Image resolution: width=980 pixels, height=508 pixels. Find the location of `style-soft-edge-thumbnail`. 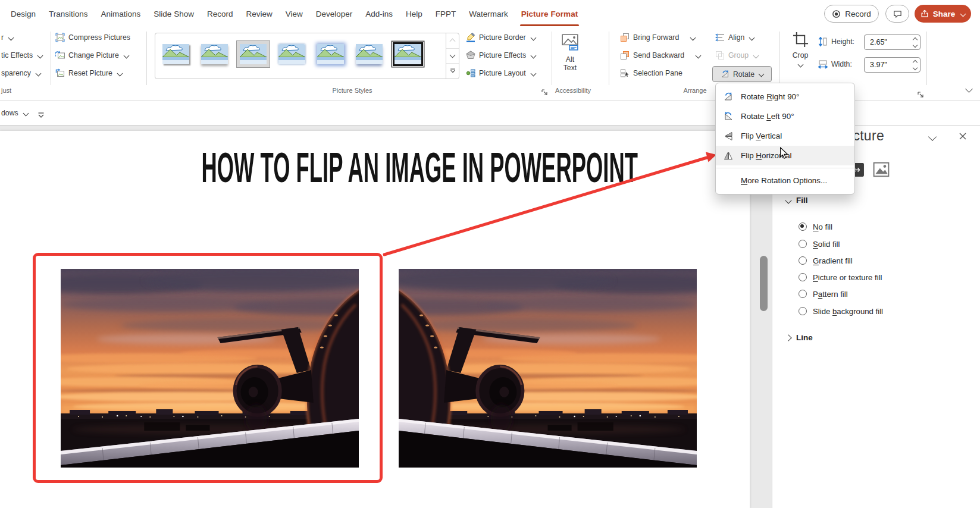

style-soft-edge-thumbnail is located at coordinates (292, 54).